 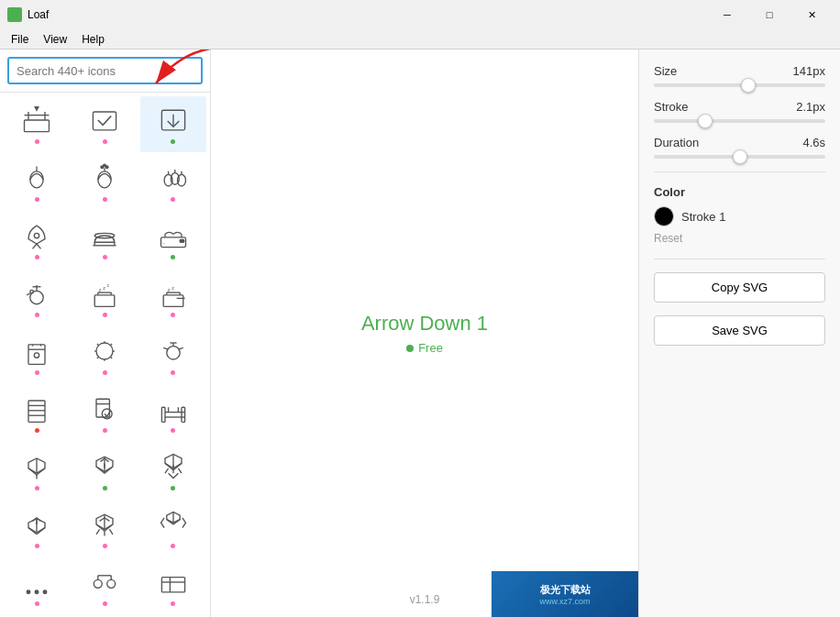 I want to click on stroke-row: Stroke 2.1px, so click(x=739, y=106).